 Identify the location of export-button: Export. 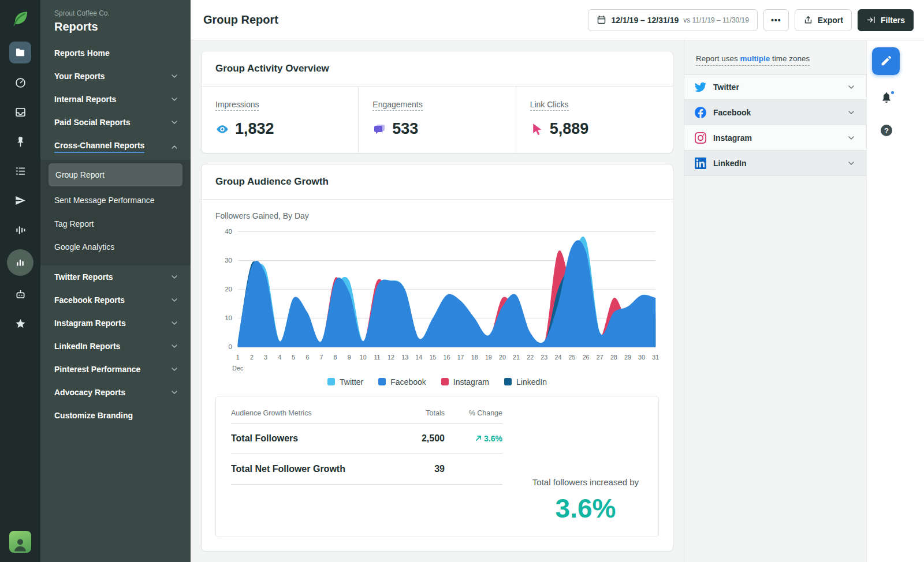
(824, 20).